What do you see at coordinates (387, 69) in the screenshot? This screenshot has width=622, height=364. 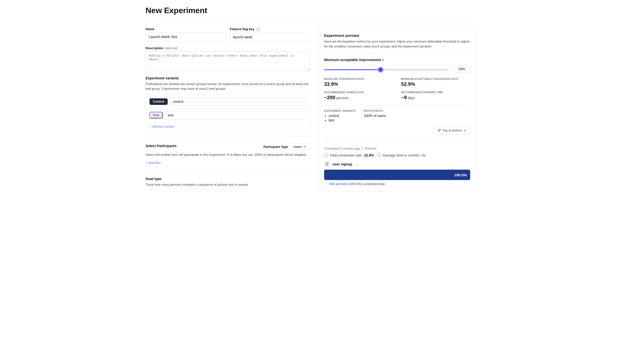 I see `slider-container` at bounding box center [387, 69].